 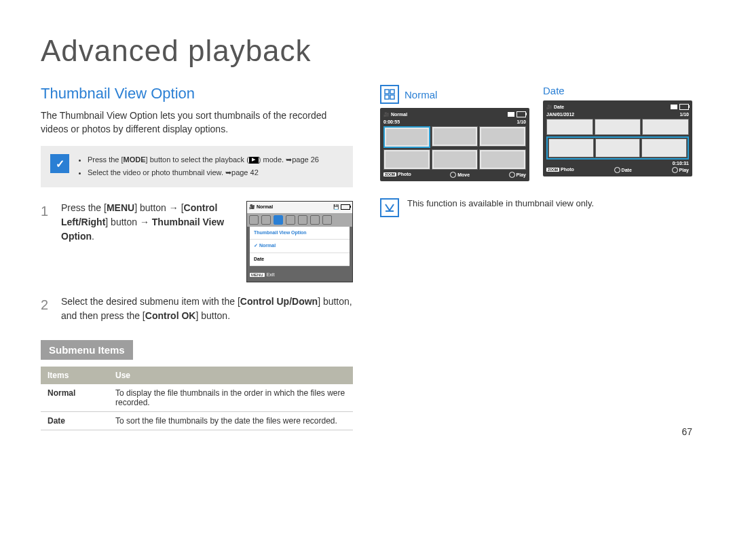 I want to click on option-normal: Normal, so click(x=300, y=246).